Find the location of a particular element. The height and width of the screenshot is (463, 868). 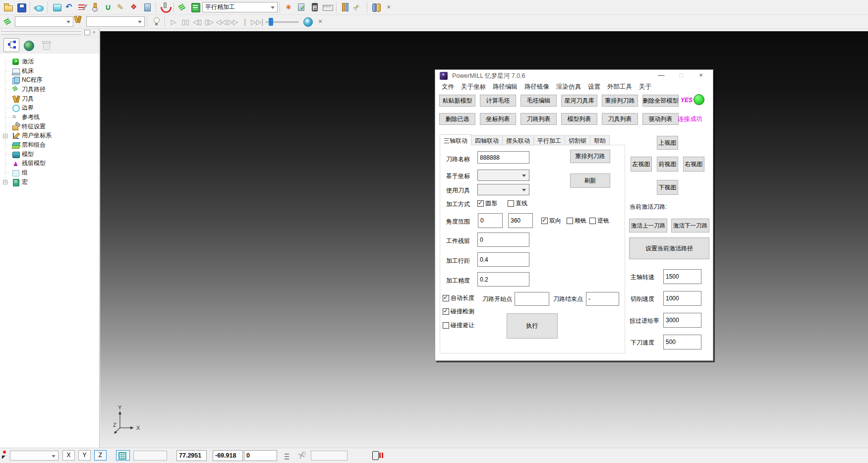

tool-list-button: 刀具列表 is located at coordinates (620, 119).